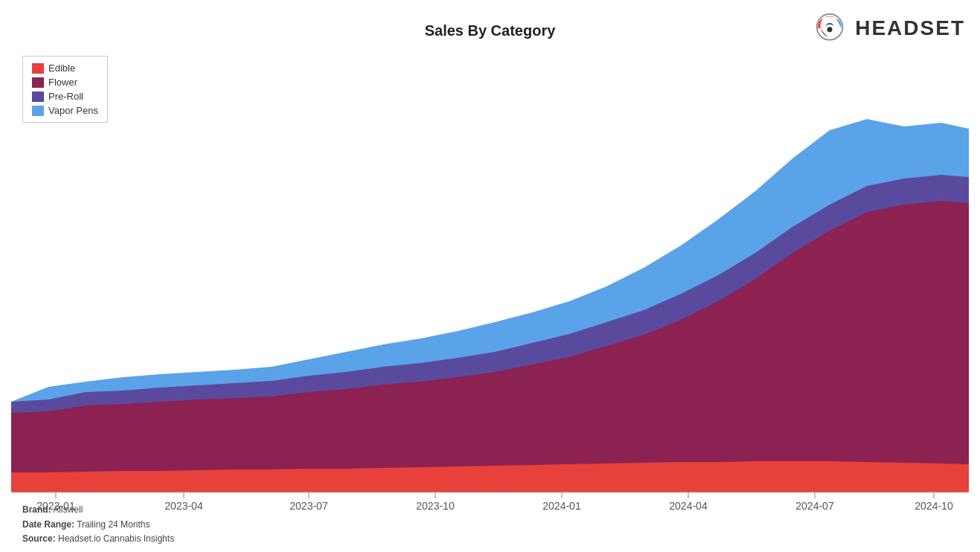 The height and width of the screenshot is (552, 980). Describe the element at coordinates (65, 110) in the screenshot. I see `legend-item-vaporpens: Vapor Pens` at that location.